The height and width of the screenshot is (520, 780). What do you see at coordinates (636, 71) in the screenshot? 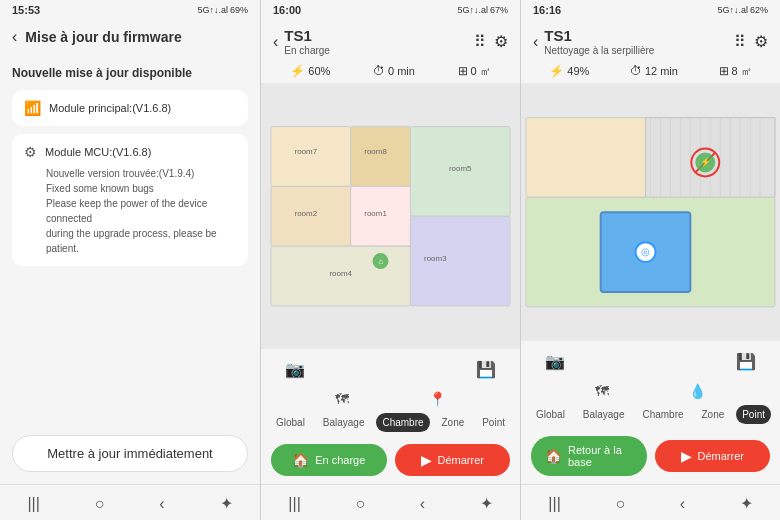
I see `time-stat-icon-3: ⏱` at bounding box center [636, 71].